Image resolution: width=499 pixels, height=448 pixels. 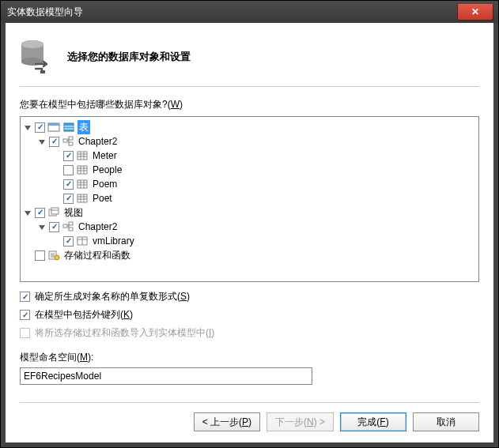 What do you see at coordinates (475, 12) in the screenshot?
I see `close-icon: ✕` at bounding box center [475, 12].